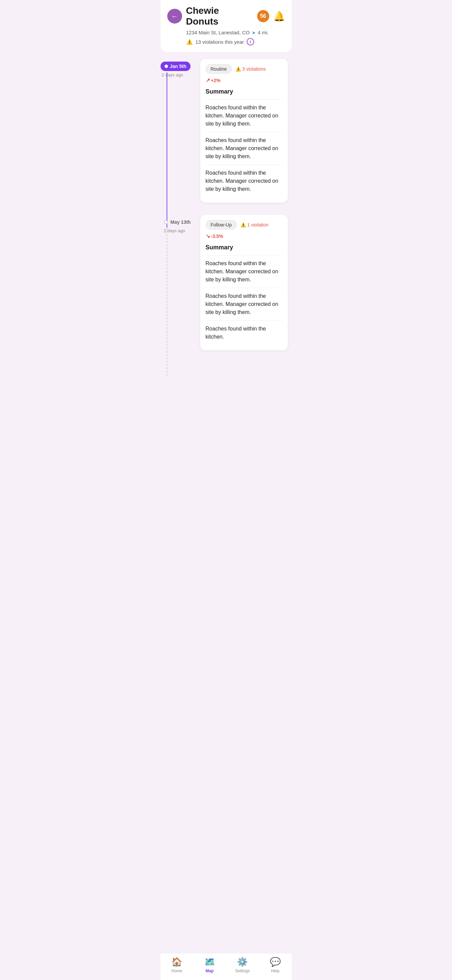  Describe the element at coordinates (244, 272) in the screenshot. I see `followup-summary-item-0: Roaches found within the kitchen. Manage…` at that location.